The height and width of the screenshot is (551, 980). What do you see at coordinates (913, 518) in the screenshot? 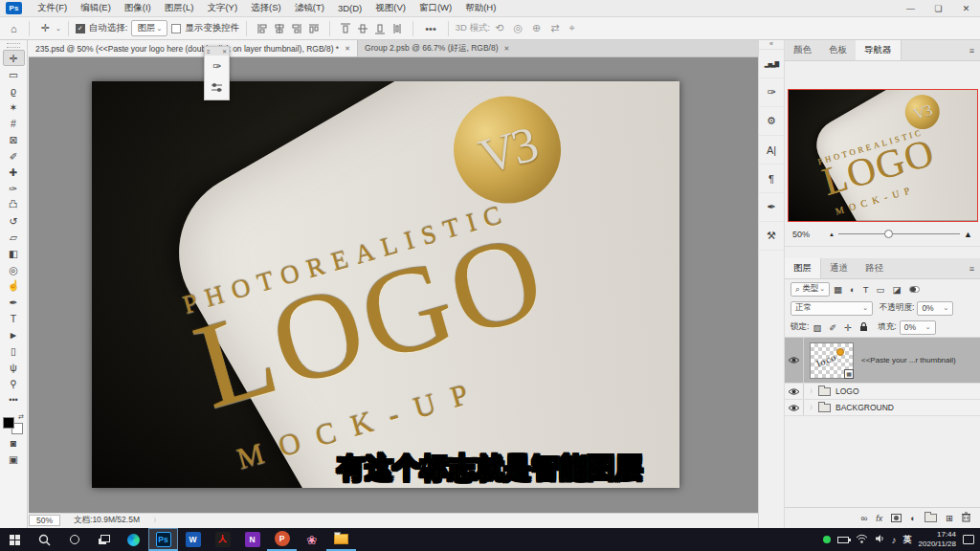
I see `adjustment-layer-icon: ◐` at bounding box center [913, 518].